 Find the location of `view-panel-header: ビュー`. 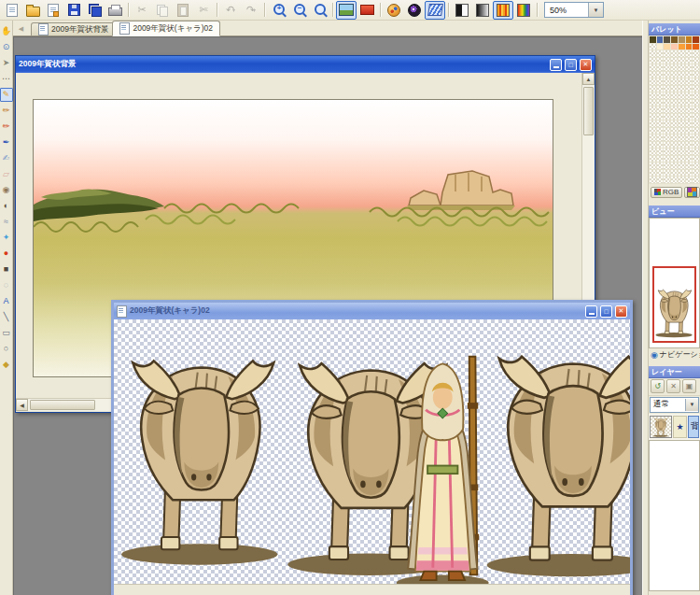

view-panel-header: ビュー is located at coordinates (674, 211).